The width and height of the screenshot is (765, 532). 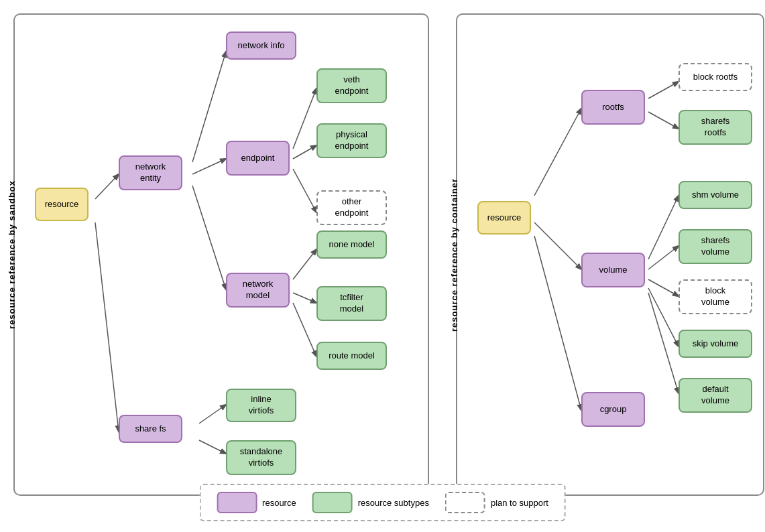 I want to click on legend-plan: plan to support, so click(x=497, y=503).